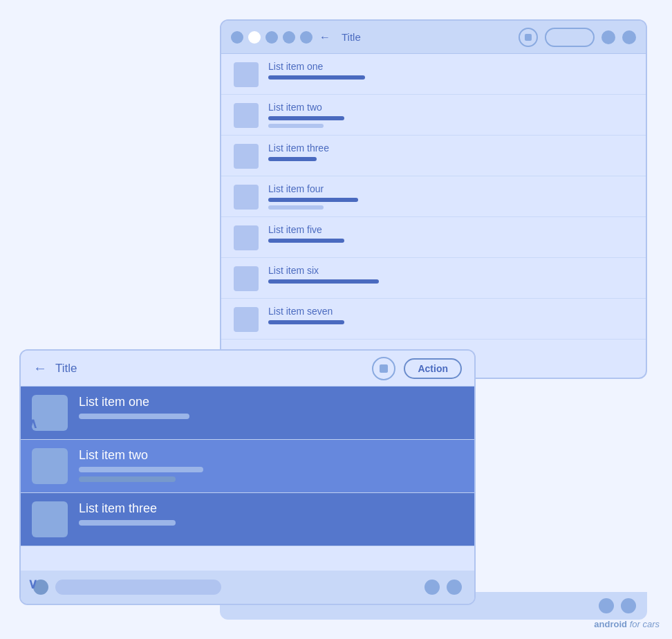  What do you see at coordinates (313, 189) in the screenshot?
I see `back-item-title: List item four` at bounding box center [313, 189].